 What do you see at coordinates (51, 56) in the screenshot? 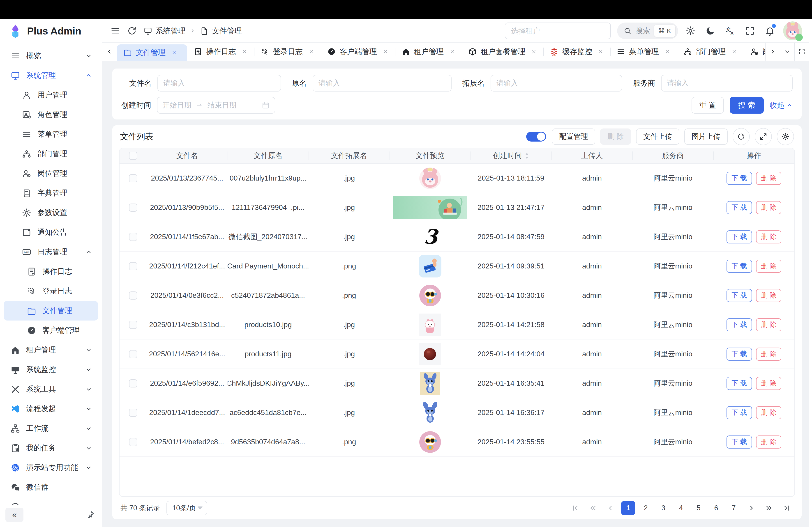
I see `sidebar-item-概览: 概览` at bounding box center [51, 56].